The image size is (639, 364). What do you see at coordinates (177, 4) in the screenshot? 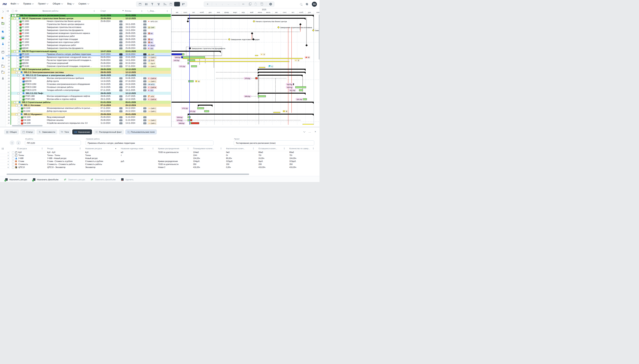
I see `doc-search-button` at bounding box center [177, 4].